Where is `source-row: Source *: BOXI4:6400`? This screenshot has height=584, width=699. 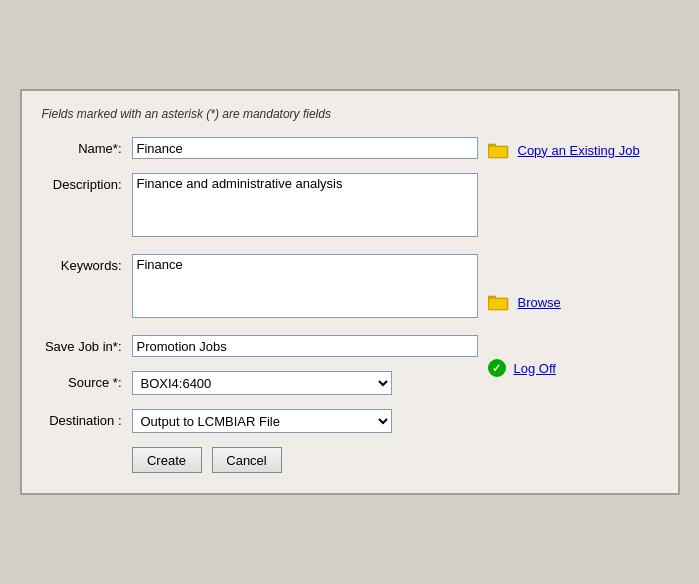 source-row: Source *: BOXI4:6400 is located at coordinates (260, 383).